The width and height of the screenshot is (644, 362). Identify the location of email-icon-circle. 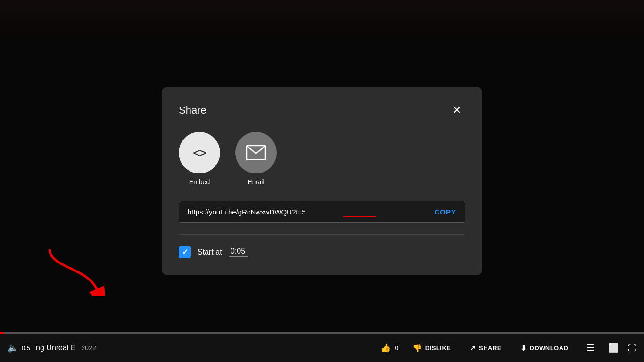
(256, 153).